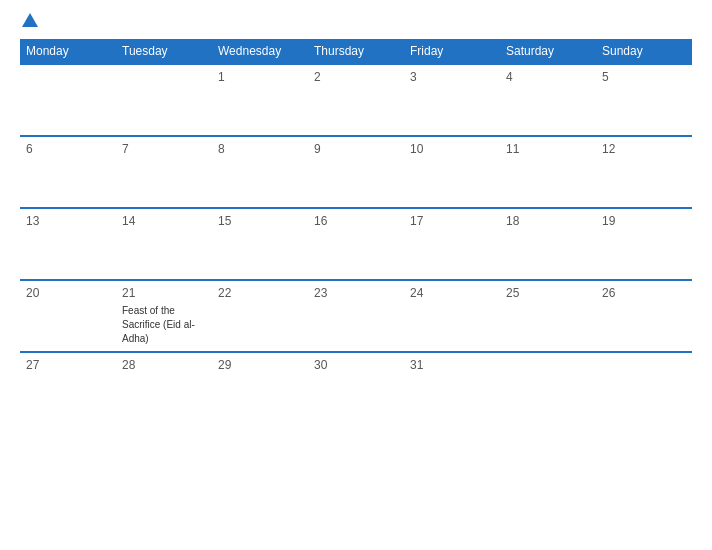 This screenshot has height=550, width=712. What do you see at coordinates (260, 52) in the screenshot?
I see `weekday-header-cell: Wednesday` at bounding box center [260, 52].